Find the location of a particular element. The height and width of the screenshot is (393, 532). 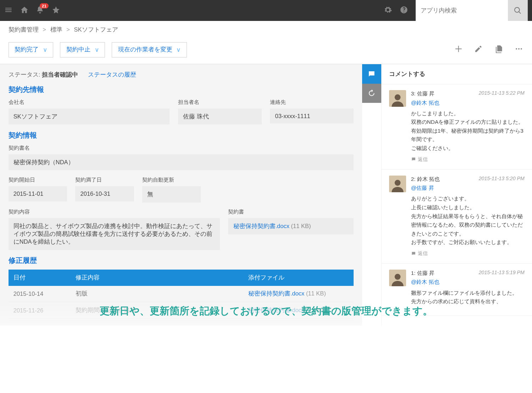

doc-value: 秘密保持契約書.docx (11 KB) is located at coordinates (291, 226).